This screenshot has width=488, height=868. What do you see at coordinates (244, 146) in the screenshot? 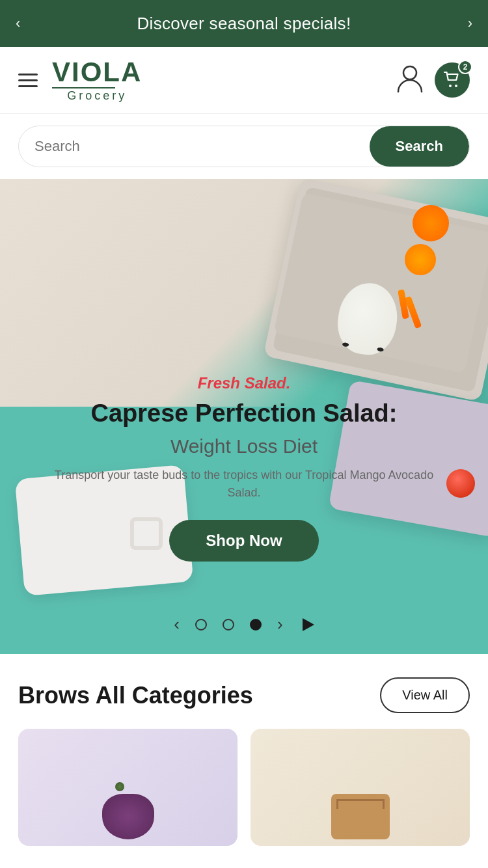
I see `search-wrapper: Search` at bounding box center [244, 146].